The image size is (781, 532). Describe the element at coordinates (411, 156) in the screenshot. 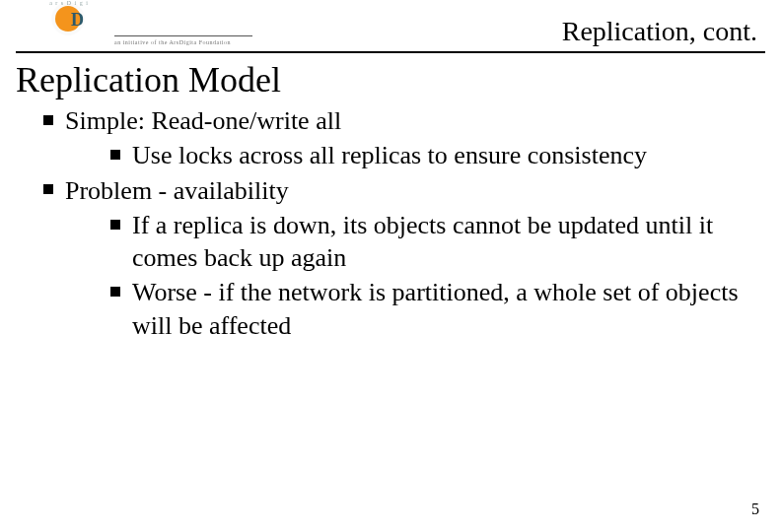

I see `sub-bullet-list: Use locks across all replicas to ensure …` at that location.